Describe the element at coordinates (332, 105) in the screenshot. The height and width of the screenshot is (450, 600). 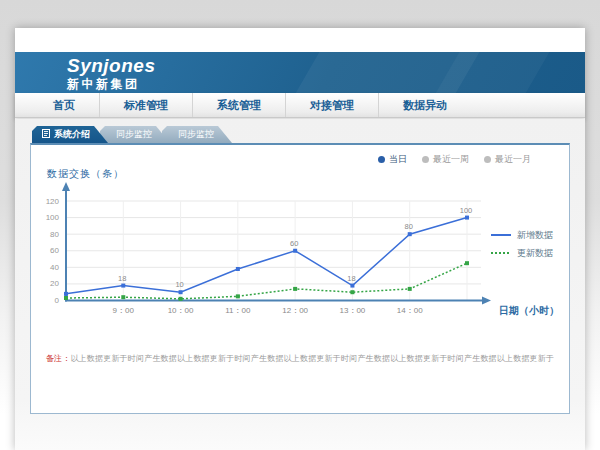
I see `nav-item-3: 对接管理` at that location.